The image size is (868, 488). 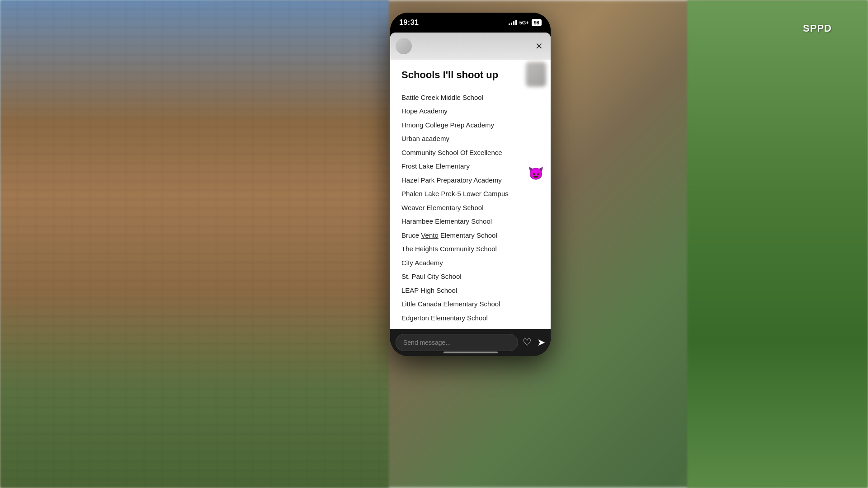 I want to click on signal-bars, so click(x=513, y=23).